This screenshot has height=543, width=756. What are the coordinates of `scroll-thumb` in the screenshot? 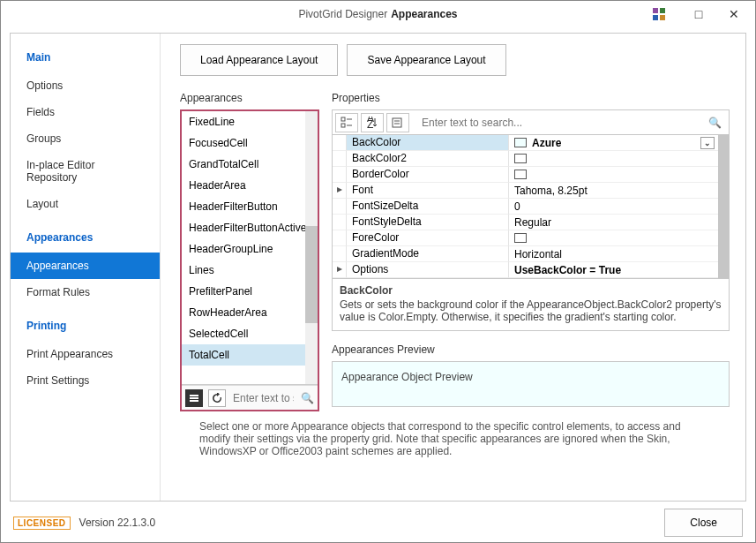 It's located at (311, 275).